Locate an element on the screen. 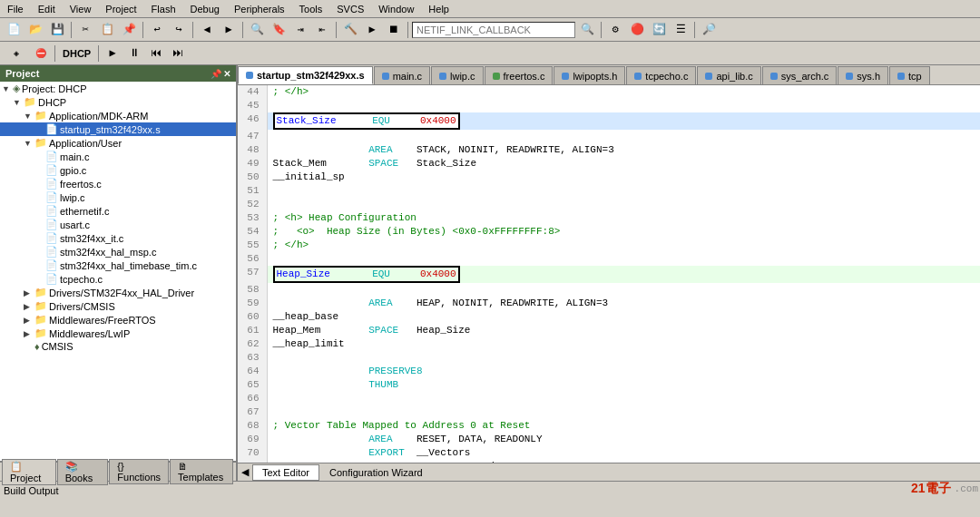 The width and height of the screenshot is (980, 517). paste-btn: 📌 is located at coordinates (129, 30).